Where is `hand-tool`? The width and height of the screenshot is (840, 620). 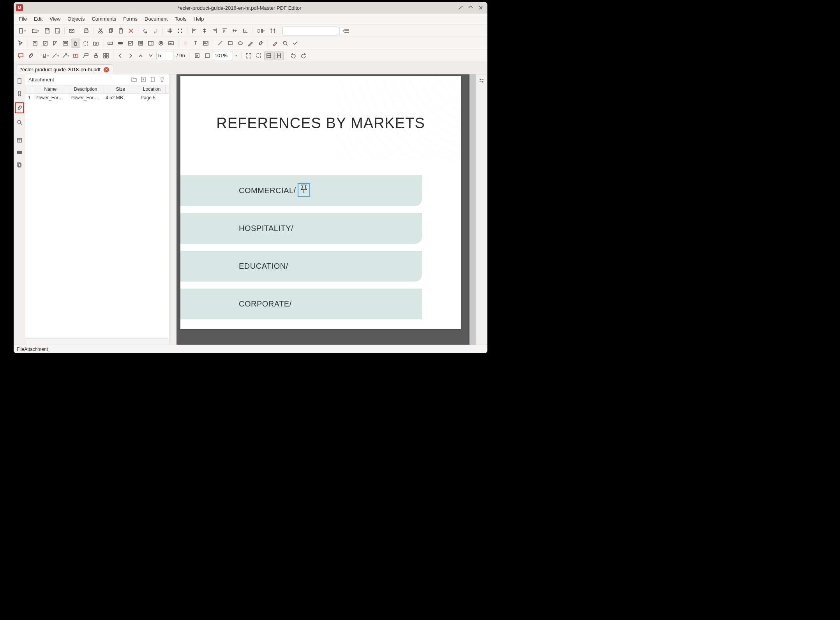 hand-tool is located at coordinates (76, 43).